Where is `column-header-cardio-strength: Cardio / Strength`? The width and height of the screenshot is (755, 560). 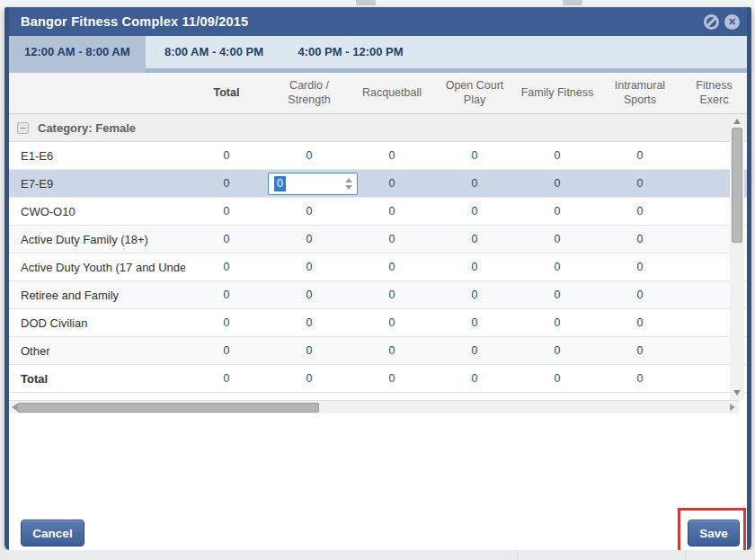
column-header-cardio-strength: Cardio / Strength is located at coordinates (309, 93).